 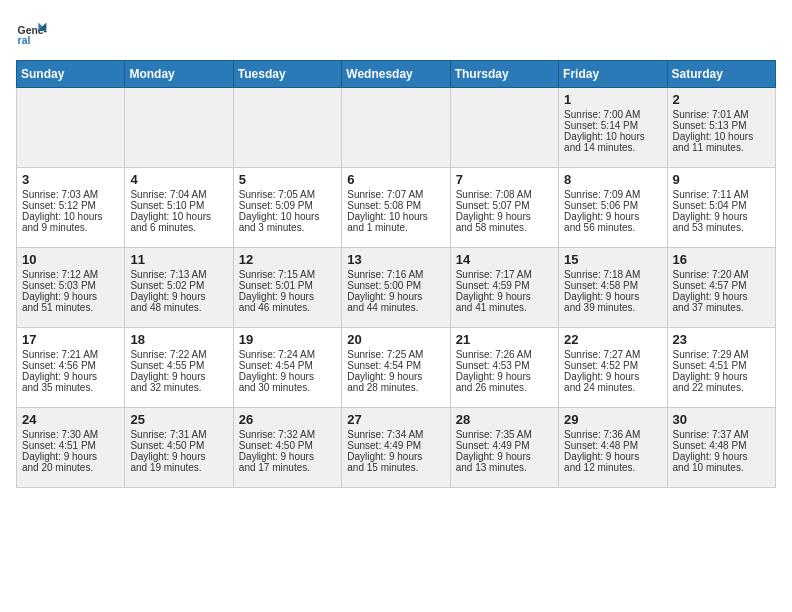 I want to click on day-info: Sunset: 5:04 PM, so click(x=722, y=206).